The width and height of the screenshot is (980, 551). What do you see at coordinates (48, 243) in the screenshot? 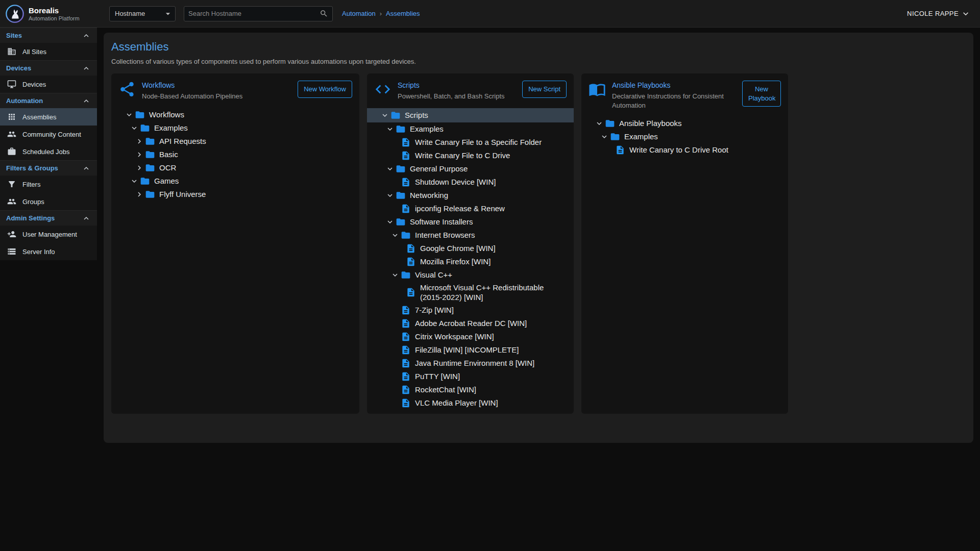
I see `sidebar-section-items: User Management Server Info` at bounding box center [48, 243].